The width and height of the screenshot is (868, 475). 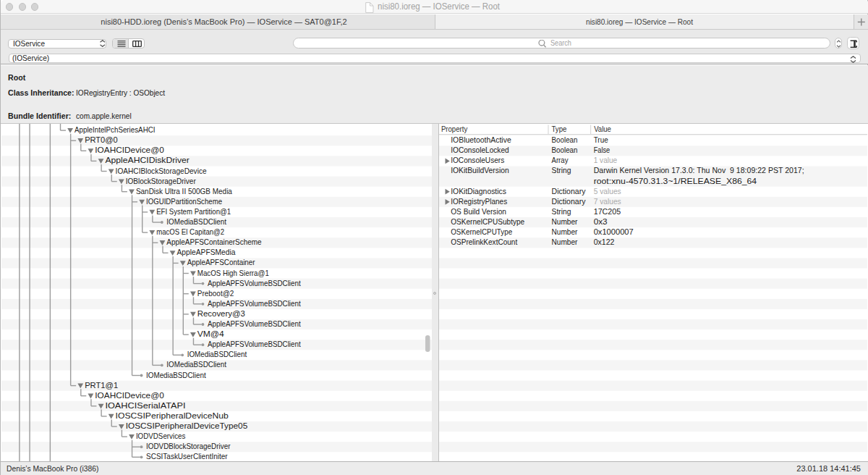 I want to click on svg-text: 0x122, so click(x=603, y=242).